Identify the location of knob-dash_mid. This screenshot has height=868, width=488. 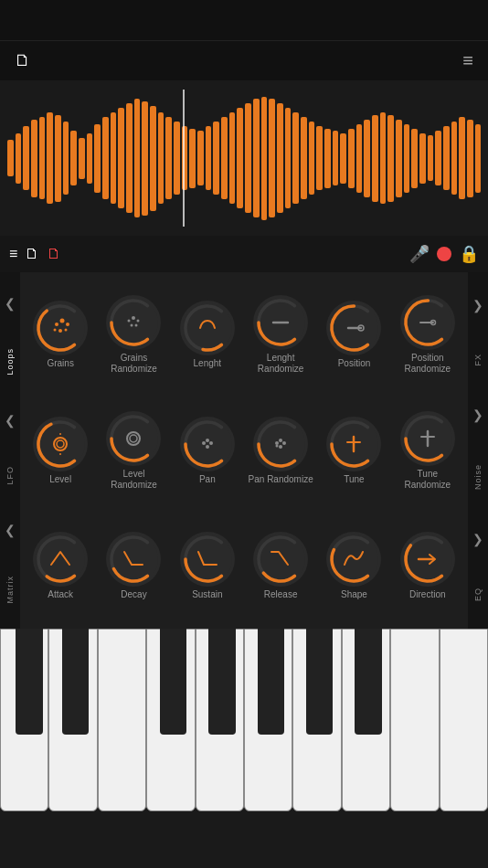
(281, 323).